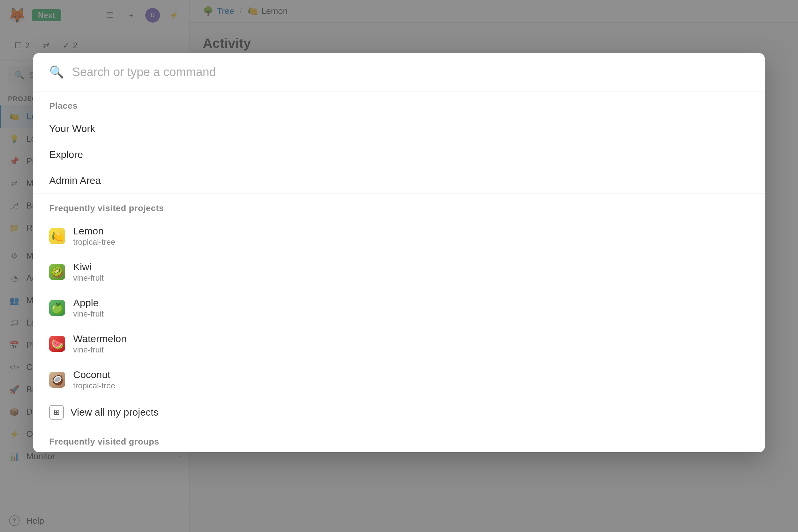  Describe the element at coordinates (94, 236) in the screenshot. I see `lemon-project-info: Lemon tropical-tree` at that location.